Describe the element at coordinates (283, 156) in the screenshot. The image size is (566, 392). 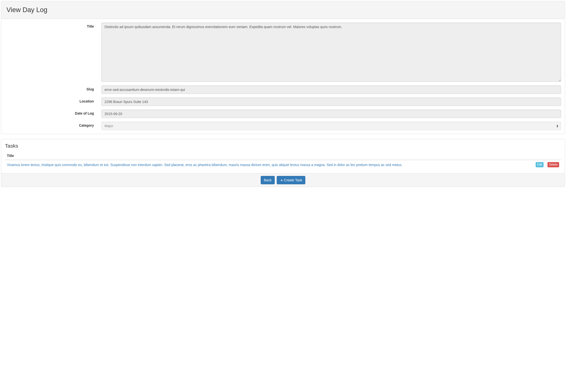
I see `tasks-body: Tasks Title Vivamus lorem lectus, tristi…` at that location.